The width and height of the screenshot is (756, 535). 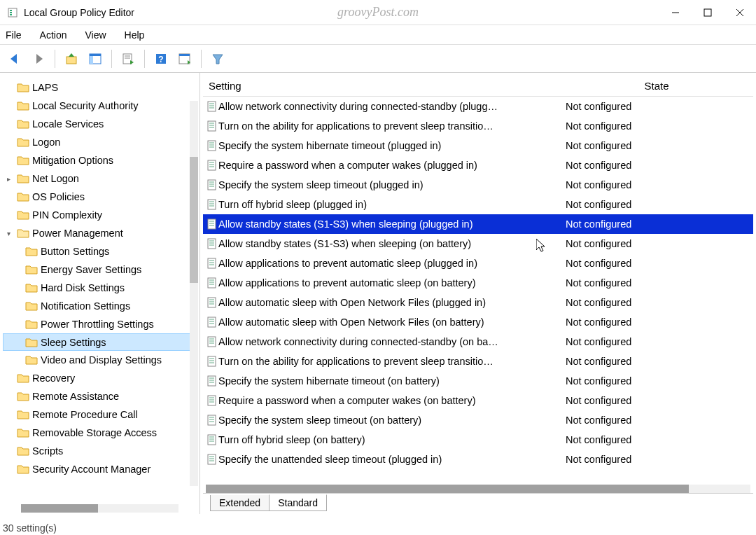 I want to click on expand-icon: ▸, so click(x=11, y=179).